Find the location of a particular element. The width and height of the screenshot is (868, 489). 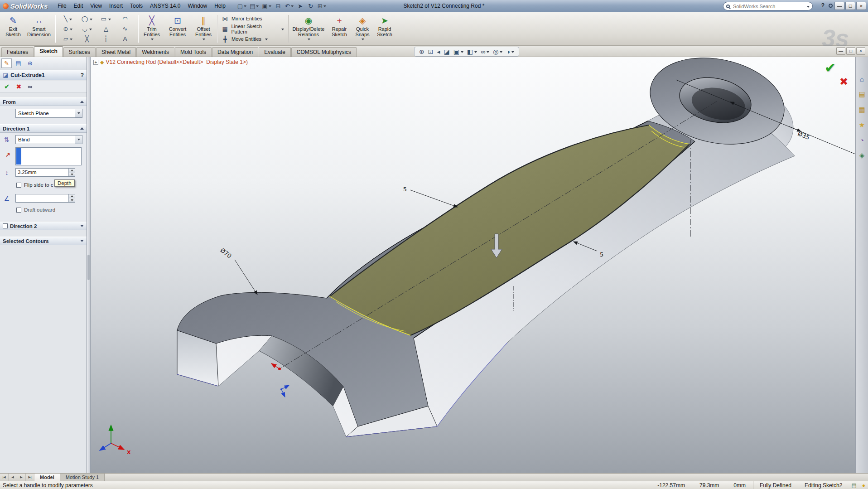

exit-sketch-button: ✎ Exit Sketch is located at coordinates (13, 29).